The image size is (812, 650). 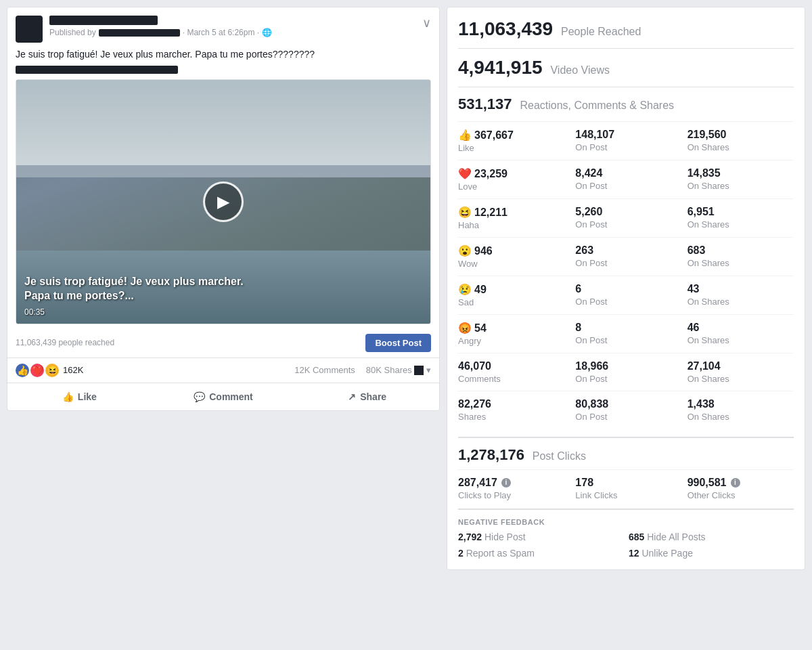 What do you see at coordinates (738, 372) in the screenshot?
I see `comments-on-shares-cell: 27,104 On Shares` at bounding box center [738, 372].